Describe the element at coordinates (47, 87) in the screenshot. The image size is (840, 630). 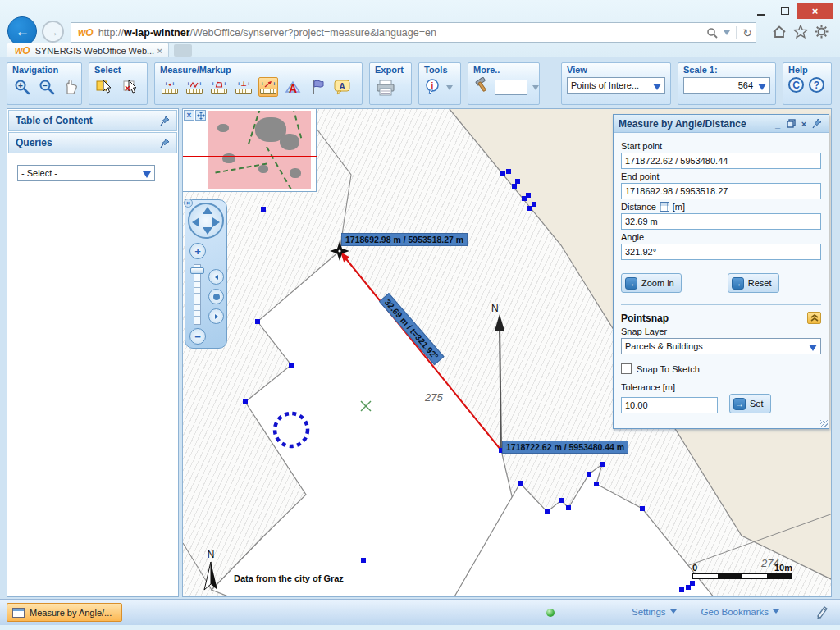
I see `zoom-out-tool: −` at that location.